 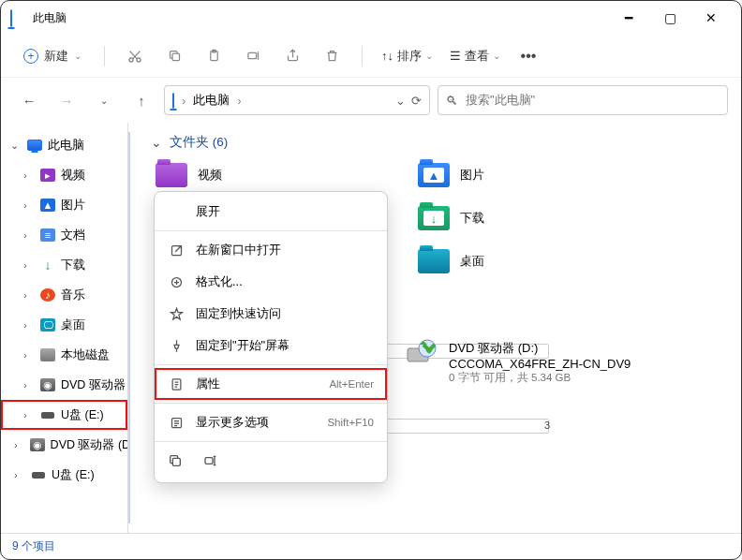 What do you see at coordinates (212, 100) in the screenshot?
I see `breadcrumb-this-pc: 此电脑` at bounding box center [212, 100].